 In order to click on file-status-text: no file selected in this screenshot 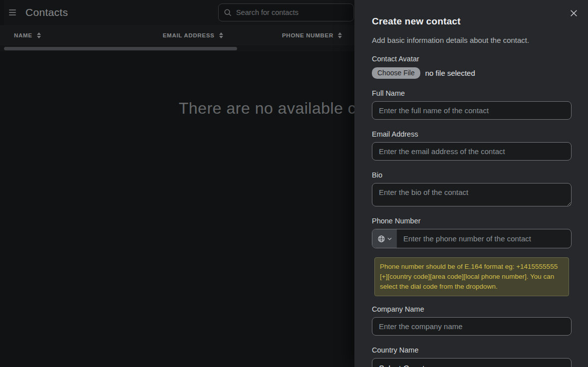, I will do `click(450, 73)`.